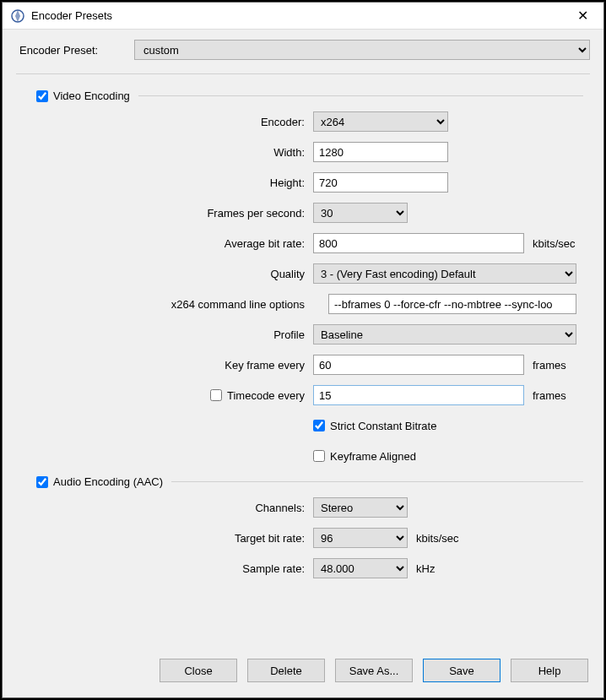 This screenshot has width=606, height=700. What do you see at coordinates (319, 426) in the screenshot?
I see `strict-cbr-checkbox` at bounding box center [319, 426].